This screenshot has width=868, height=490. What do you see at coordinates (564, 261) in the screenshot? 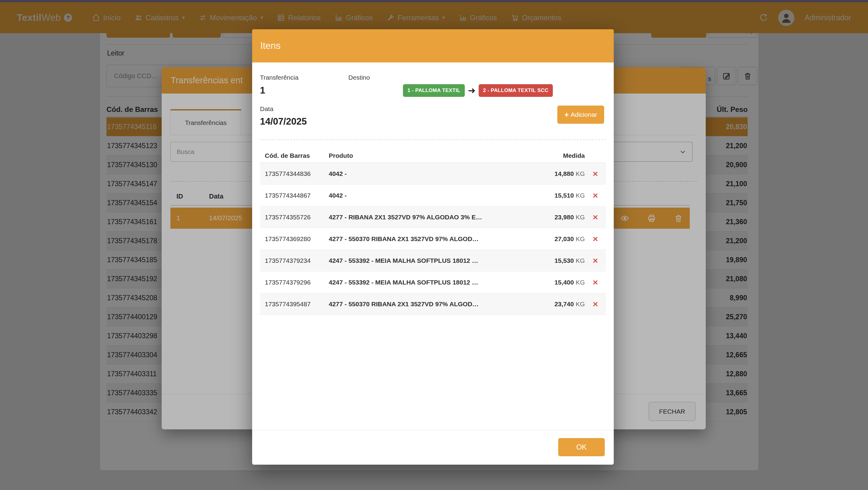
I see `item-qty: 15,530` at bounding box center [564, 261].